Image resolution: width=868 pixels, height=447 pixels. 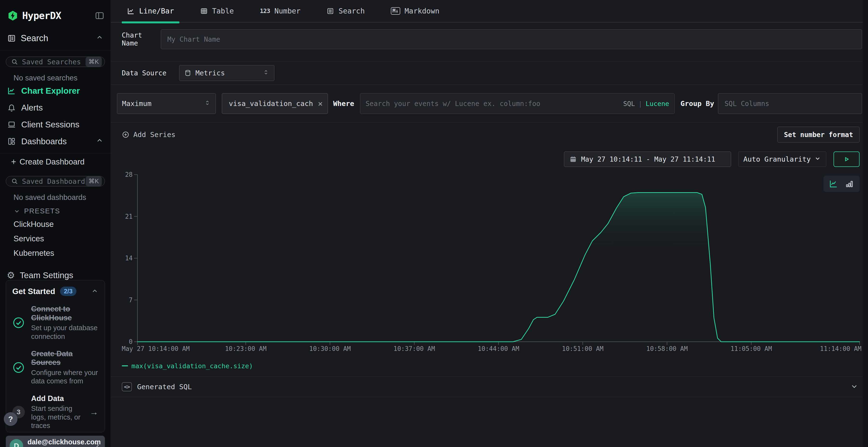 I want to click on table-icon, so click(x=204, y=11).